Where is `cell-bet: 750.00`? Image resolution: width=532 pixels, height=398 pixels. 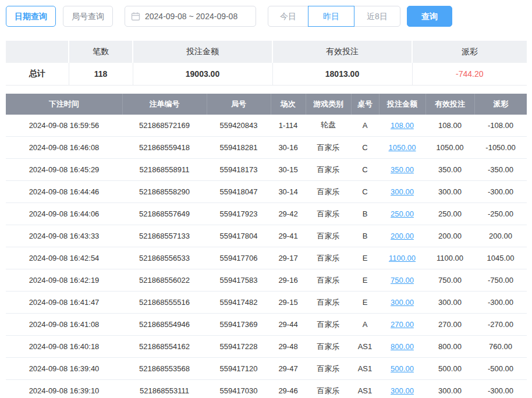
cell-bet: 750.00 is located at coordinates (402, 280).